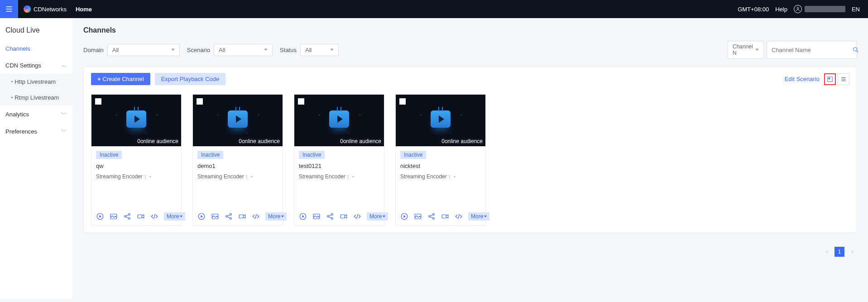  What do you see at coordinates (339, 166) in the screenshot?
I see `channel-name: test0121` at bounding box center [339, 166].